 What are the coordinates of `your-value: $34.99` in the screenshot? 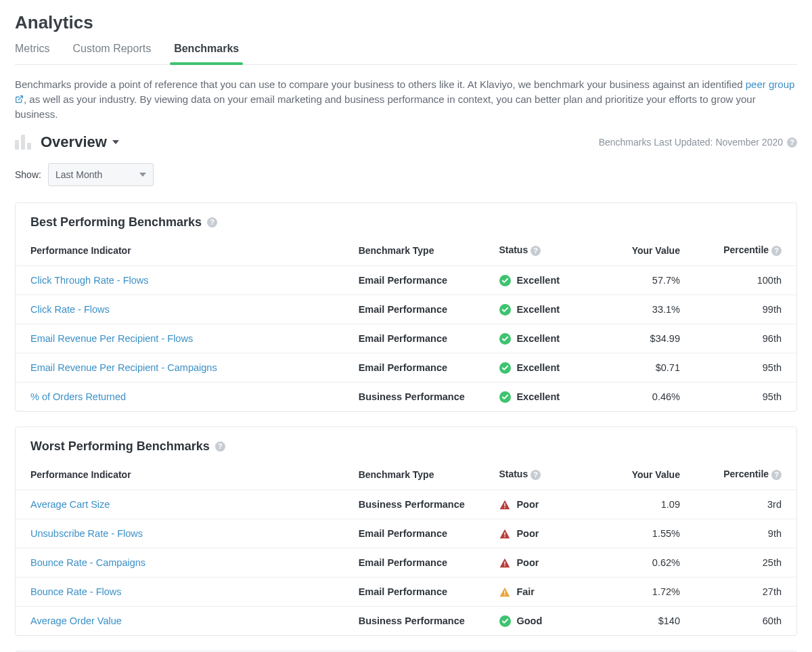 It's located at (644, 339).